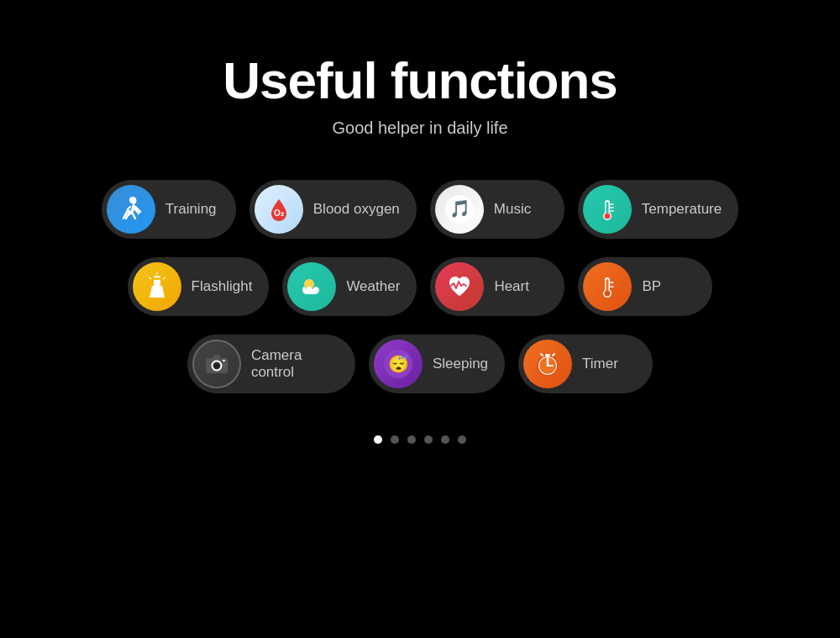 This screenshot has height=638, width=840. Describe the element at coordinates (585, 364) in the screenshot. I see `function-pill-timer: Timer` at that location.